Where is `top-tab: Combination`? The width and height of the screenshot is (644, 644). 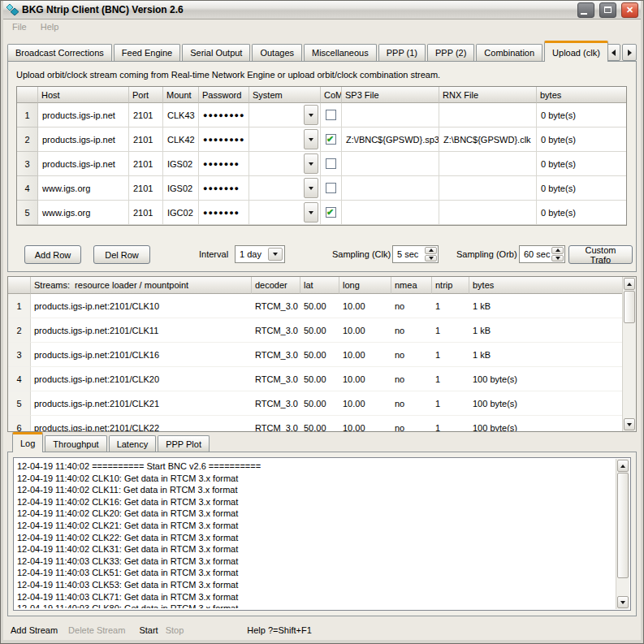
top-tab: Combination is located at coordinates (509, 52).